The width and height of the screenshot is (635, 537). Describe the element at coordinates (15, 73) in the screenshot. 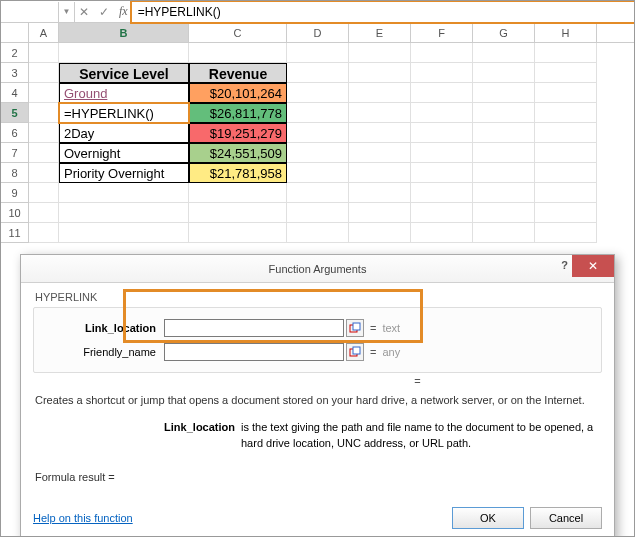

I see `row-header: 3` at that location.